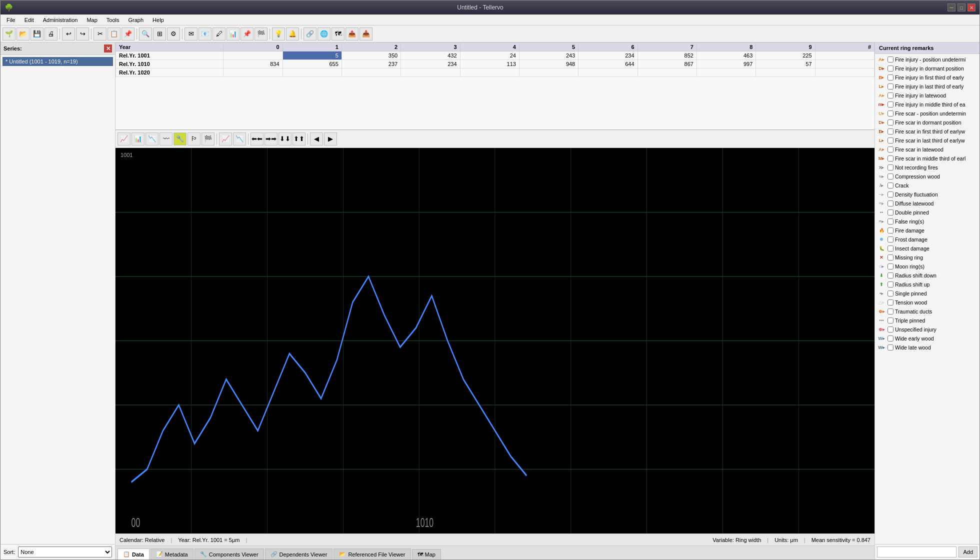 The image size is (980, 560). Describe the element at coordinates (927, 294) in the screenshot. I see `remark-item: •▸Single pinned` at that location.